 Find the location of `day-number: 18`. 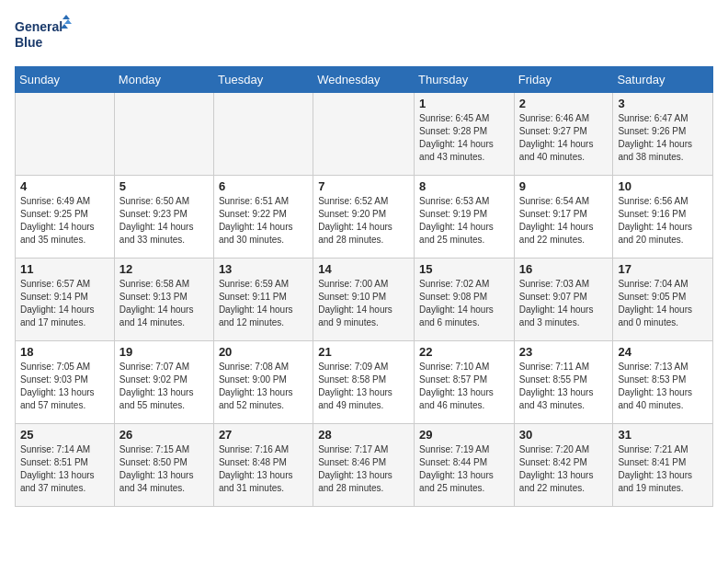

day-number: 18 is located at coordinates (64, 351).